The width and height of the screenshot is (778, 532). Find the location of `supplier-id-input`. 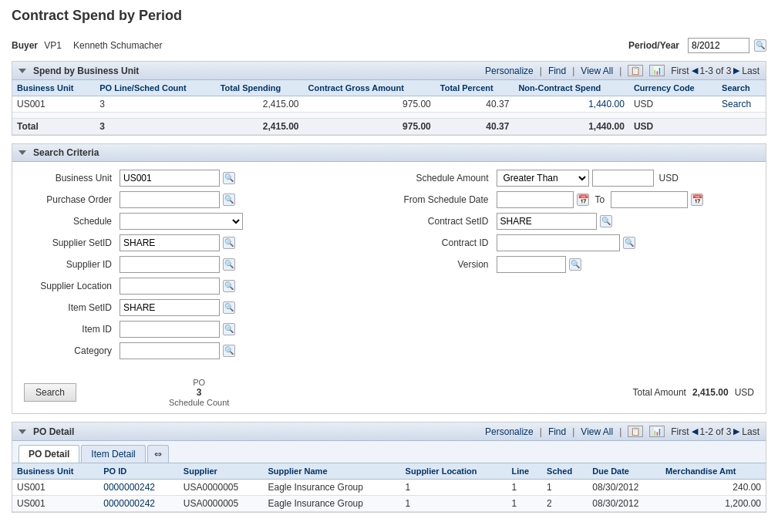

supplier-id-input is located at coordinates (170, 264).